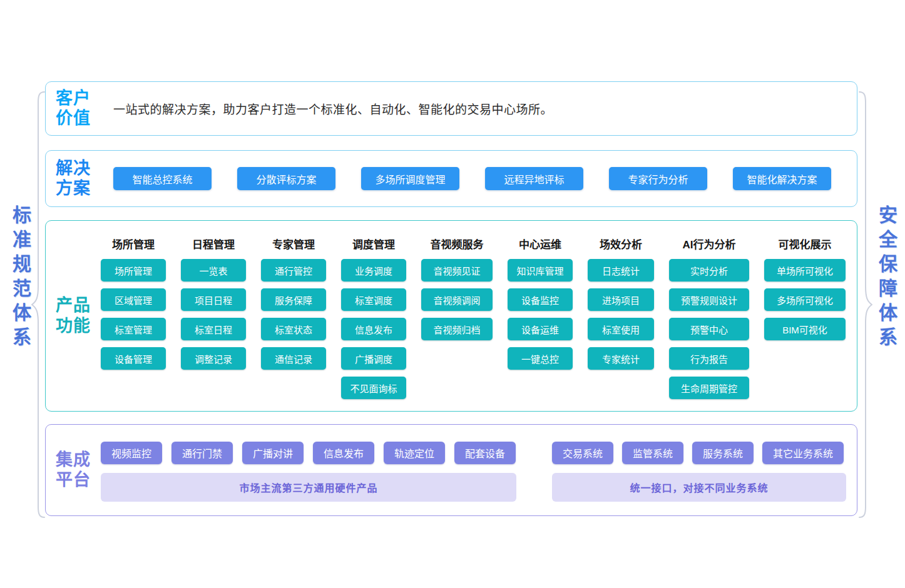  I want to click on product-column-dispatch: 调度管理 业务调度标室调度信息发布广播调度不见面询标, so click(374, 318).